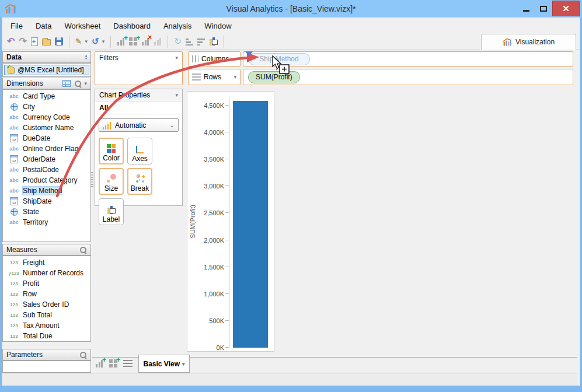 This screenshot has width=582, height=392. I want to click on new-file-icon, so click(34, 42).